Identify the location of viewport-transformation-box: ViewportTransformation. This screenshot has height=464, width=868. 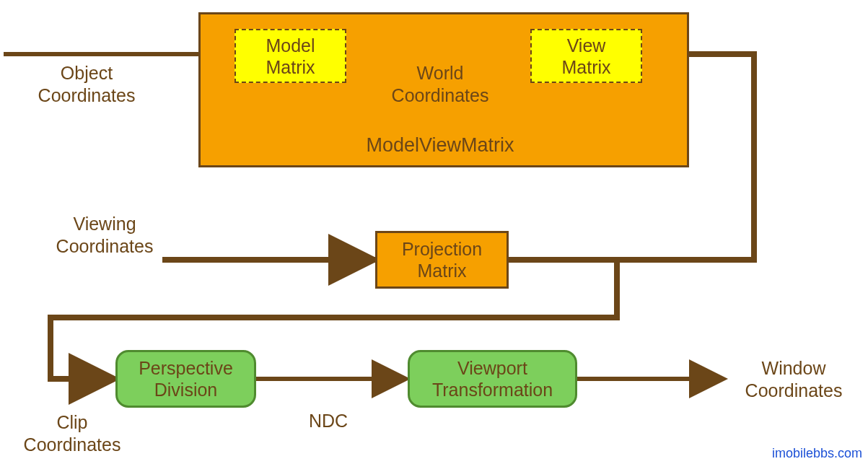
(492, 379).